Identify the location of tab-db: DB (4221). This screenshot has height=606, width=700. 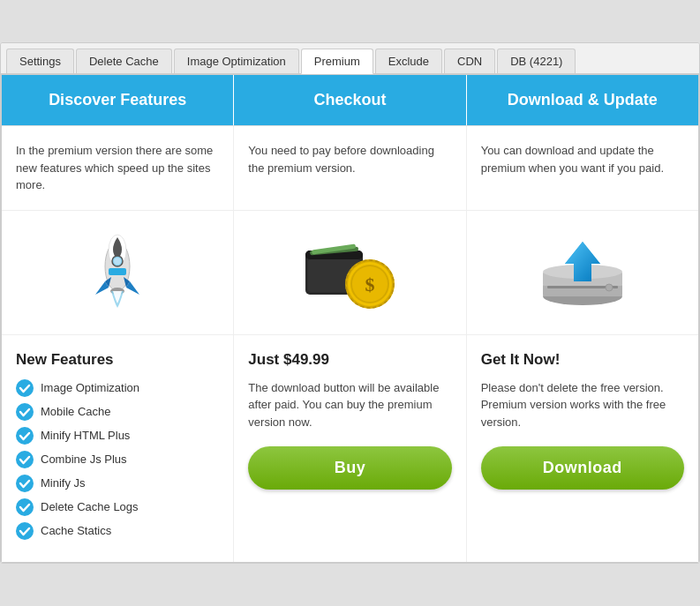
(537, 61).